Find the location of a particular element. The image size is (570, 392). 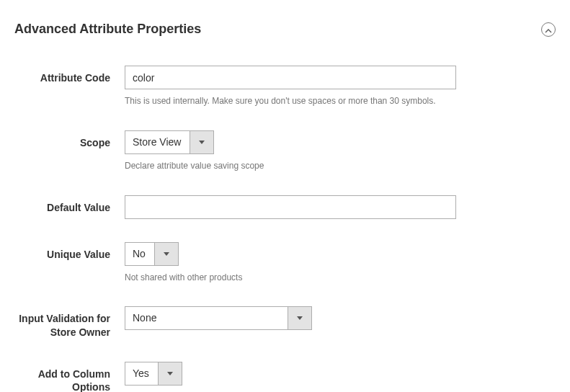

scope-select-value: Store View is located at coordinates (157, 143).